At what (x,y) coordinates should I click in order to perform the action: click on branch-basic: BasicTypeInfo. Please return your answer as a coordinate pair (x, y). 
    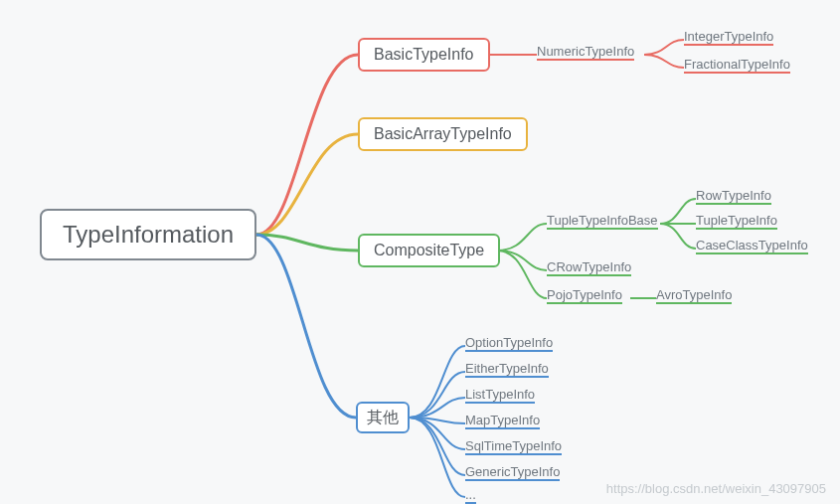
    Looking at the image, I should click on (423, 55).